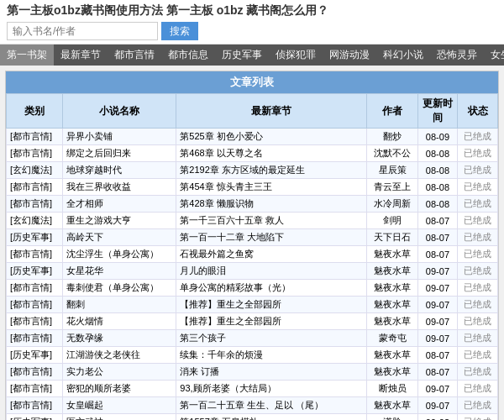 The width and height of the screenshot is (504, 420). Describe the element at coordinates (252, 187) in the screenshot. I see `table-row: [都市言情]我在三界收收益第454章 惊头青主三王青云至上08-08已绝成` at that location.